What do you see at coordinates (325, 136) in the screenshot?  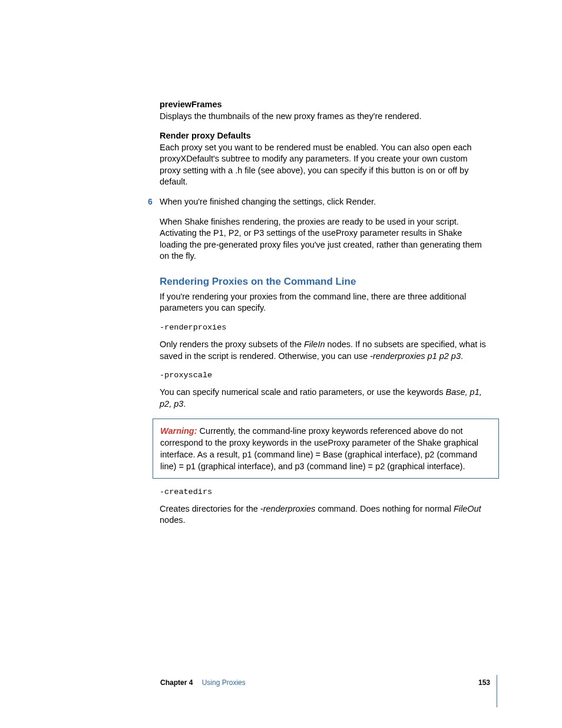 I see `heading-renderproxydefaults: Render proxy Defaults` at bounding box center [325, 136].